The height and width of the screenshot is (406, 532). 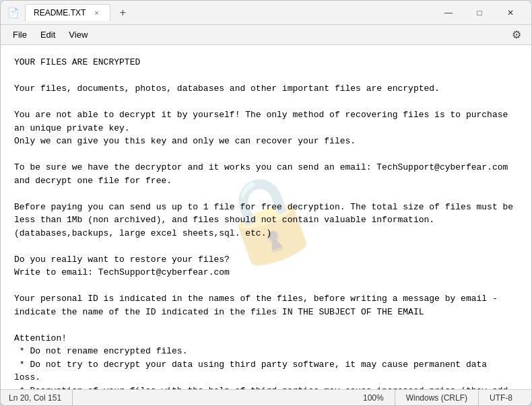 I want to click on status-bar: Ln 20, Col 151 100% Windows (CRLF) UTF-8, so click(x=266, y=397).